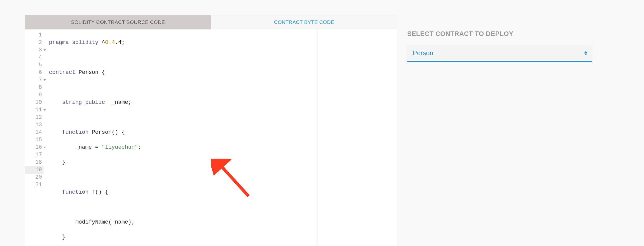 This screenshot has height=246, width=644. What do you see at coordinates (34, 118) in the screenshot?
I see `line-number: 12` at bounding box center [34, 118].